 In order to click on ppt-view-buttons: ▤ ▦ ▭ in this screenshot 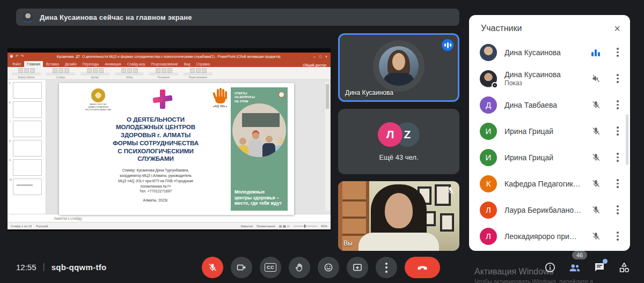, I will do `click(284, 226)`.